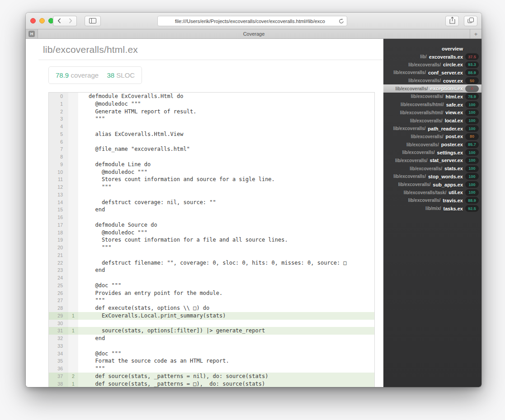 This screenshot has width=505, height=420. I want to click on line-number: 3, so click(59, 119).